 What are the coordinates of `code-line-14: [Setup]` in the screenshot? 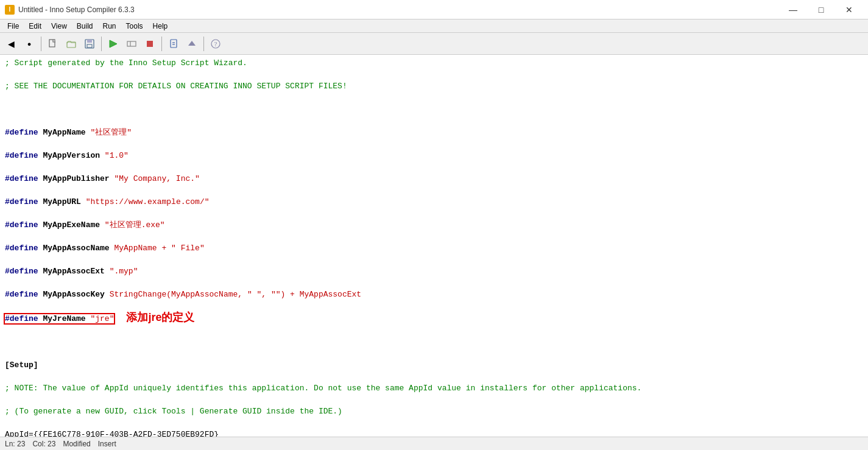 It's located at (434, 365).